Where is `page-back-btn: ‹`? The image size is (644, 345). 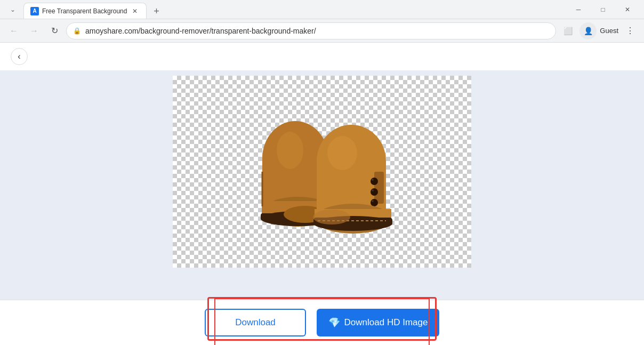
page-back-btn: ‹ is located at coordinates (19, 57).